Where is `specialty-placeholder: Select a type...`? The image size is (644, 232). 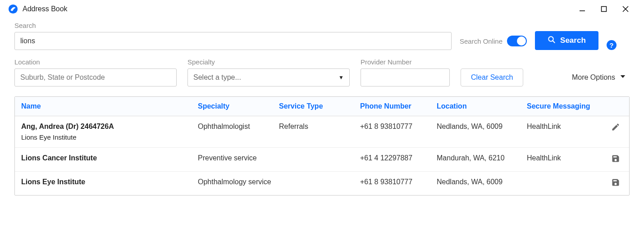 specialty-placeholder: Select a type... is located at coordinates (217, 77).